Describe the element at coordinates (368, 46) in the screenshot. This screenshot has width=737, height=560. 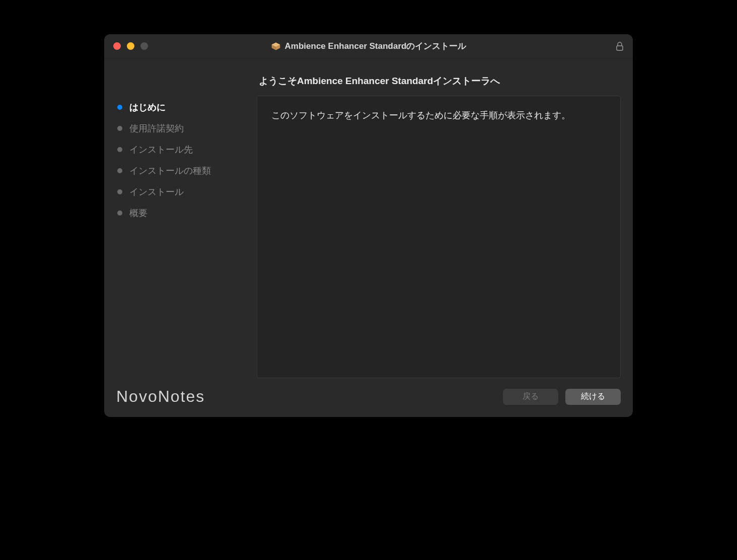
I see `title-center: Ambience Enhancer Standardのインストール` at that location.